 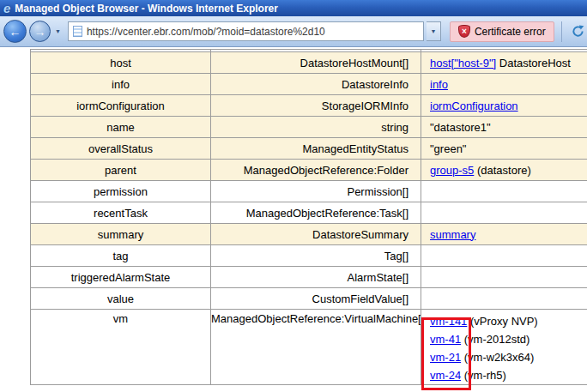 What do you see at coordinates (15, 31) in the screenshot?
I see `back-button: ←` at bounding box center [15, 31].